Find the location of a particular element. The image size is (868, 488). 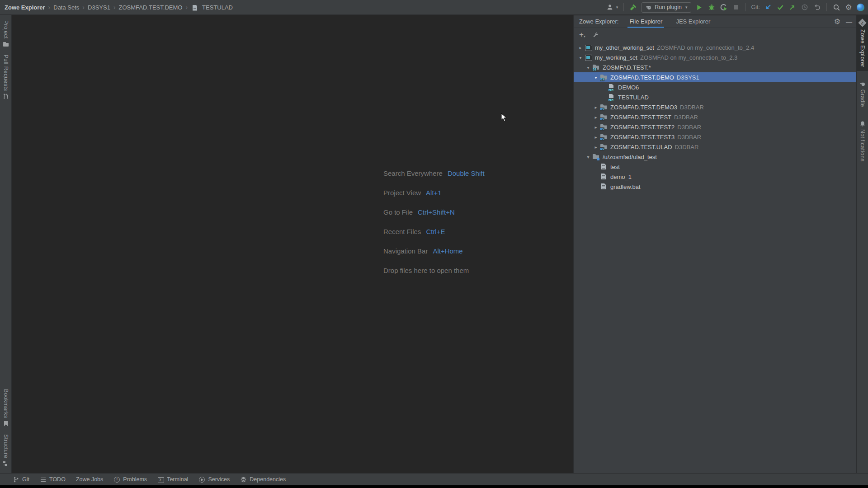

run-configuration-select: Run plugin ▾ is located at coordinates (666, 7).